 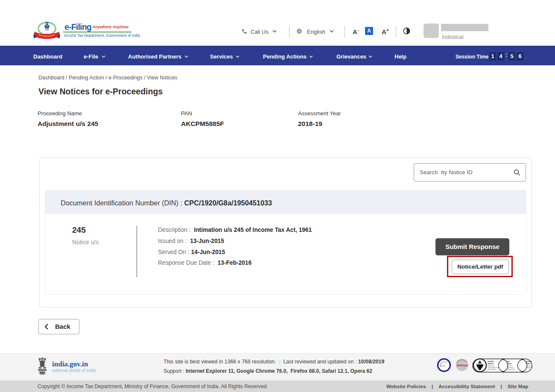 What do you see at coordinates (528, 364) in the screenshot?
I see `svg-text: 27001` at bounding box center [528, 364].